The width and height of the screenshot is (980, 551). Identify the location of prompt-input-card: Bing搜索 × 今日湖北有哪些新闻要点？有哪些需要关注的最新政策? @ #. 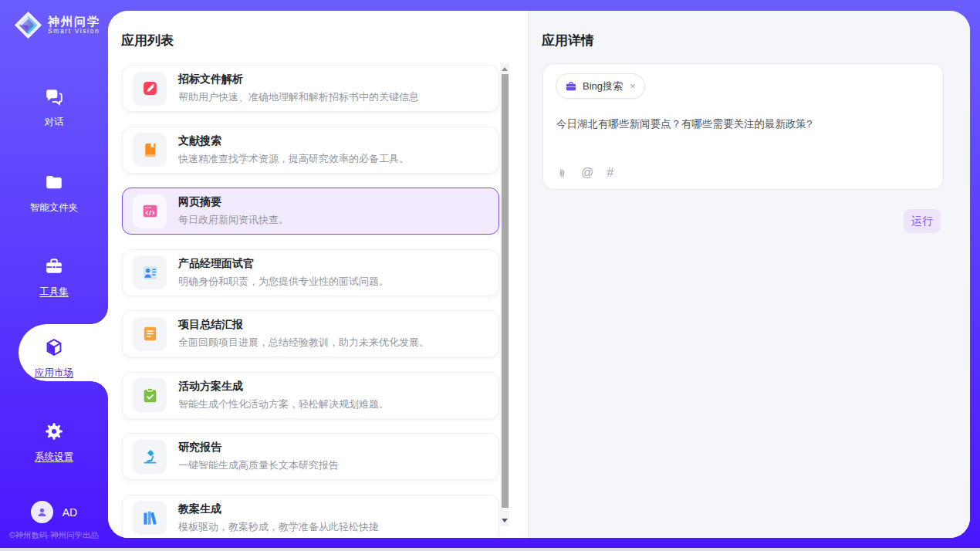
(743, 127).